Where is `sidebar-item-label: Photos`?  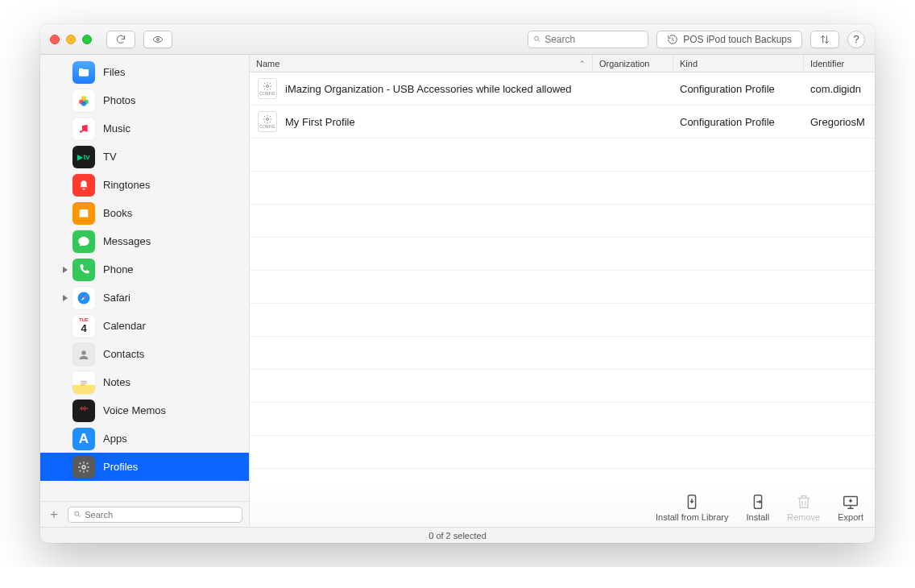 sidebar-item-label: Photos is located at coordinates (119, 100).